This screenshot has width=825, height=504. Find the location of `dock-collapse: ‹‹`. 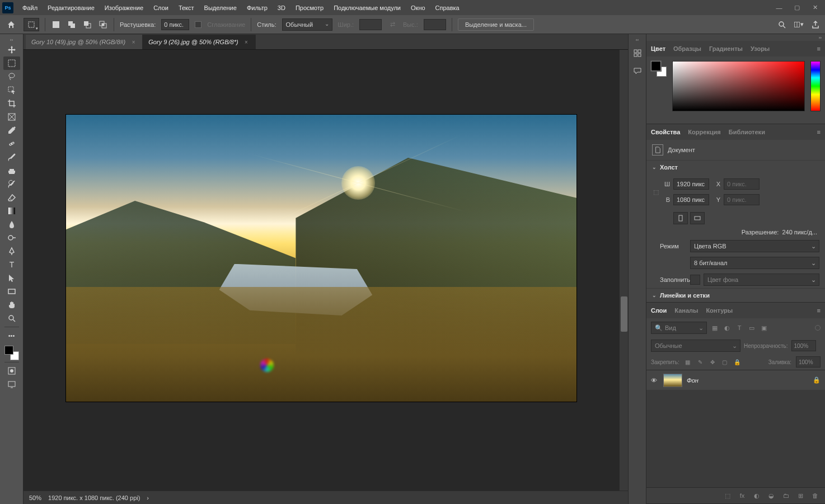

dock-collapse: ‹‹ is located at coordinates (637, 40).